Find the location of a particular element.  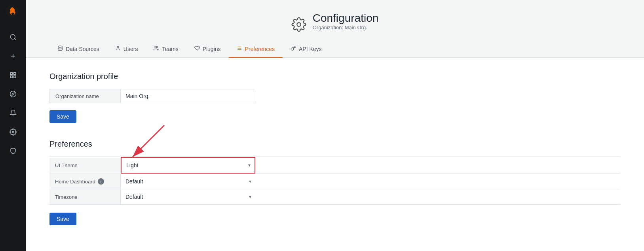

sidebar-item-alerting is located at coordinates (13, 113).